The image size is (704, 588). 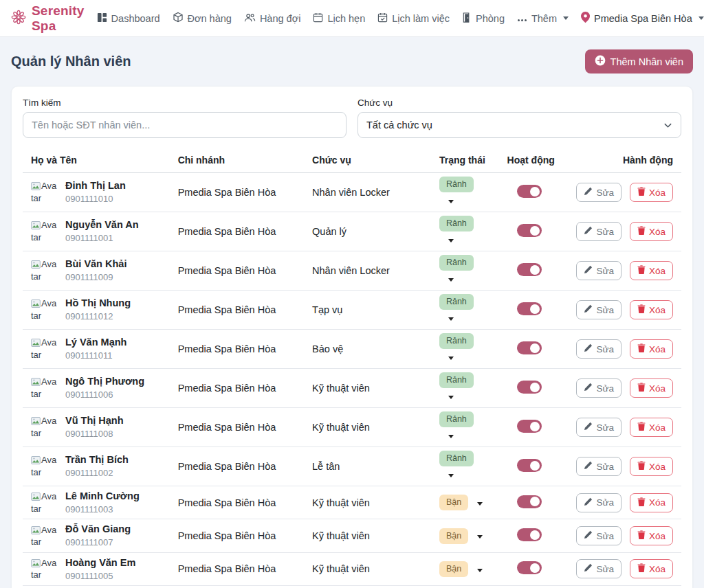 What do you see at coordinates (333, 18) in the screenshot?
I see `main-nav: Dashboard Đơn hàng Hàng đợi Lịch hẹn Lịc…` at bounding box center [333, 18].